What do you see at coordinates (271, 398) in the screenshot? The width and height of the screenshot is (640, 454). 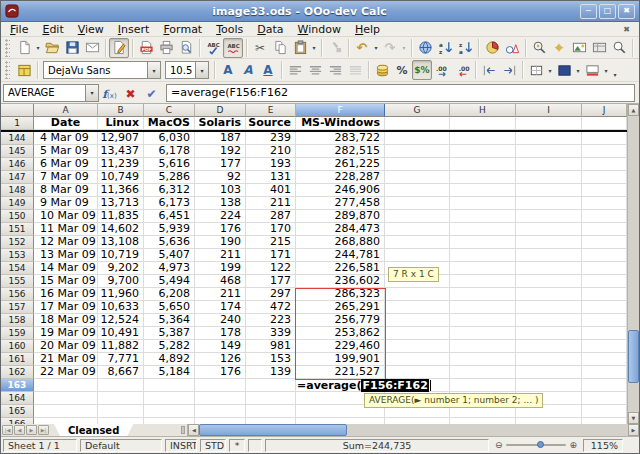 I see `cell-E164` at bounding box center [271, 398].